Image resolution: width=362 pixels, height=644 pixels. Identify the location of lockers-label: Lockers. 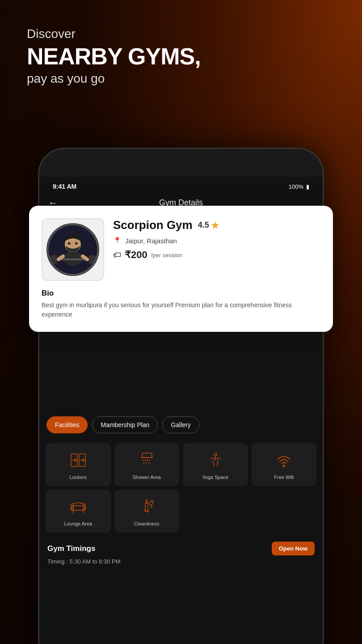
(78, 477).